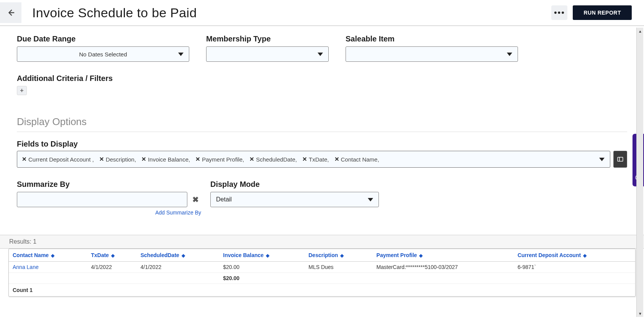  Describe the element at coordinates (58, 159) in the screenshot. I see `field-chip: ✕Current Deposit Account ,` at that location.